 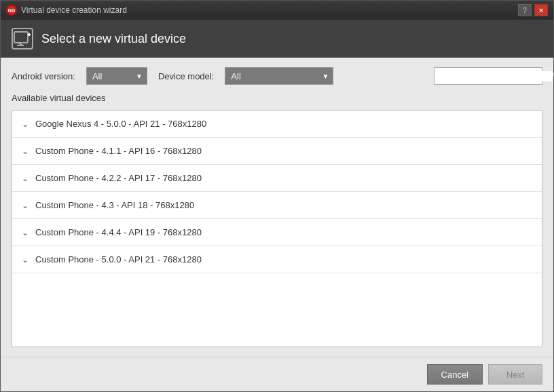 What do you see at coordinates (12, 11) in the screenshot?
I see `svg-text: GG` at bounding box center [12, 11].